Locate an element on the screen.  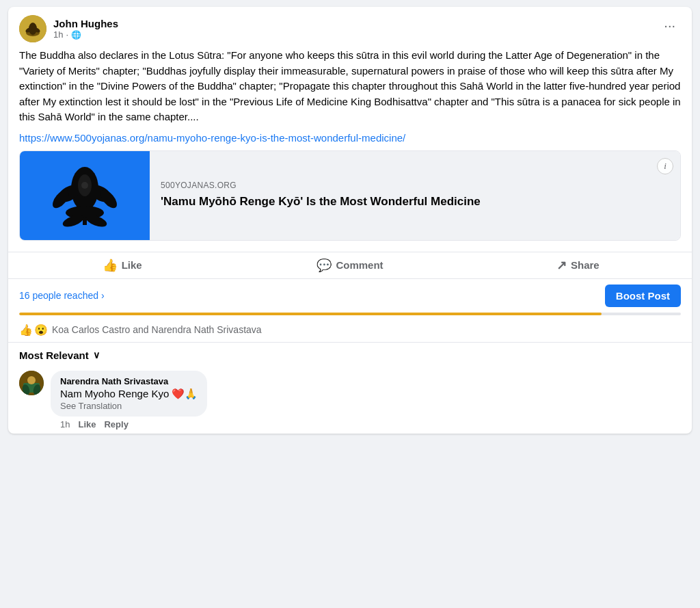
comments-section: Most Relevant ∨ Nare is located at coordinates (350, 388).